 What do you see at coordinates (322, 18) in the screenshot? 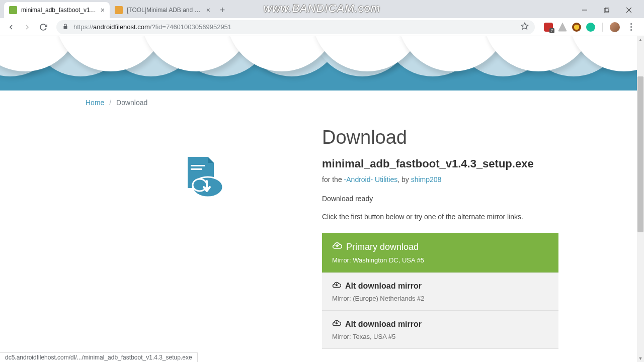
I see `browser-chrome: minimal_adb_fastboot_v1.4.3_se × [TOOL]M…` at bounding box center [322, 18].